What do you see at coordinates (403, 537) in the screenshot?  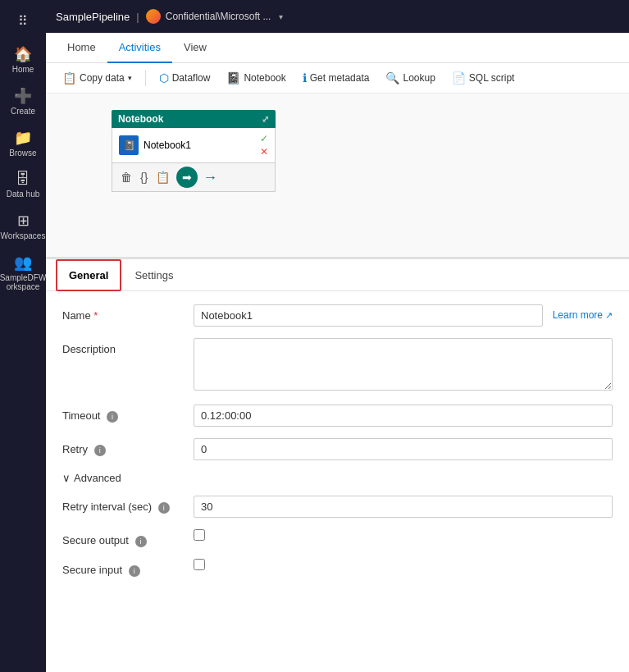 I see `secure-output-field-container` at bounding box center [403, 537].